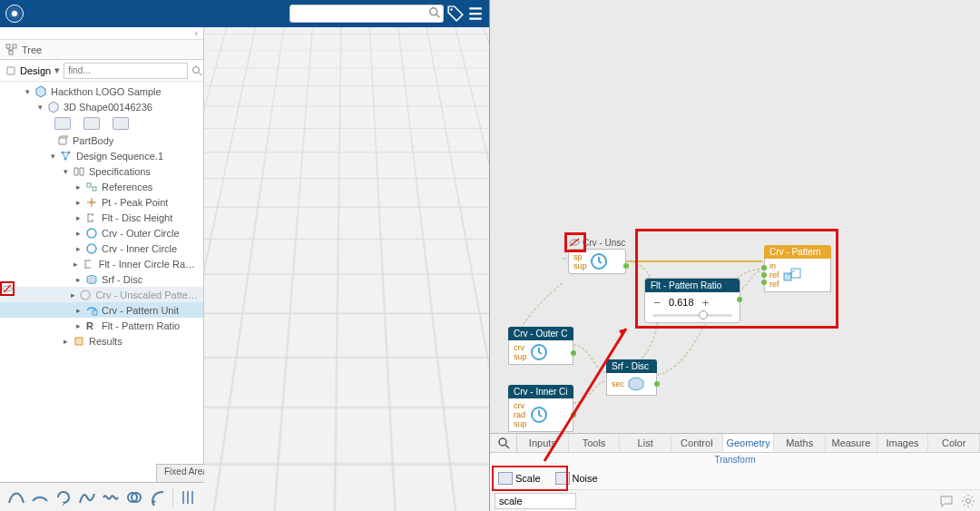 This screenshot has height=511, width=980. I want to click on tree-row-flt-radius: ▸Flt - Inner Circle Radius, so click(102, 263).